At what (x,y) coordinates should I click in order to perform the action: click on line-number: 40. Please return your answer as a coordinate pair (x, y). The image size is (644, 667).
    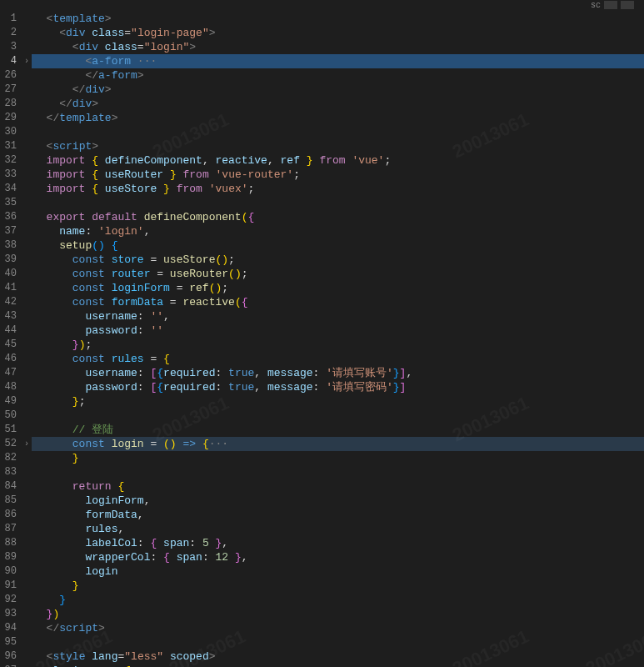
    Looking at the image, I should click on (11, 273).